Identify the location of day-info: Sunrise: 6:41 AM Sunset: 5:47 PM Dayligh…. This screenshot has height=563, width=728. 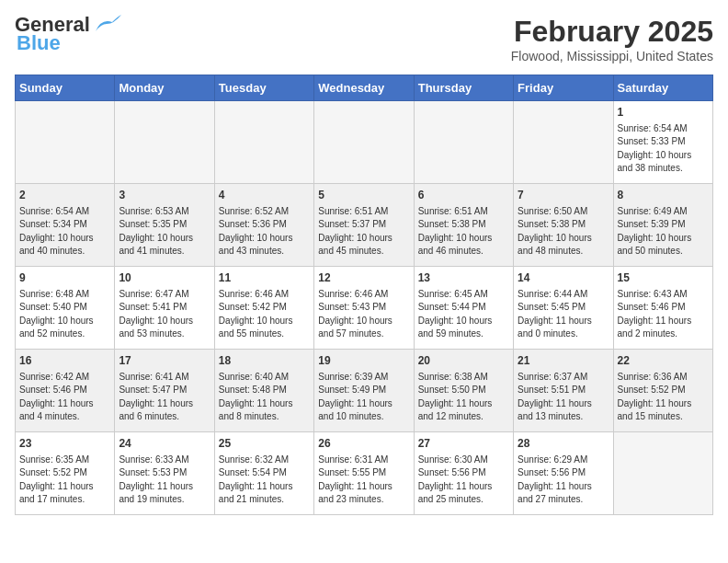
(164, 397).